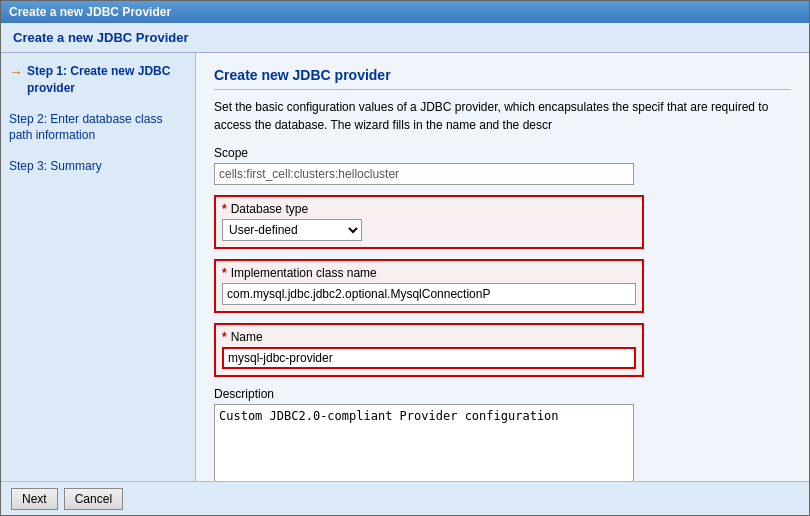 Image resolution: width=810 pixels, height=516 pixels. Describe the element at coordinates (98, 80) in the screenshot. I see `sidebar-item-step1: → Step 1: Create new JDBC provider` at that location.